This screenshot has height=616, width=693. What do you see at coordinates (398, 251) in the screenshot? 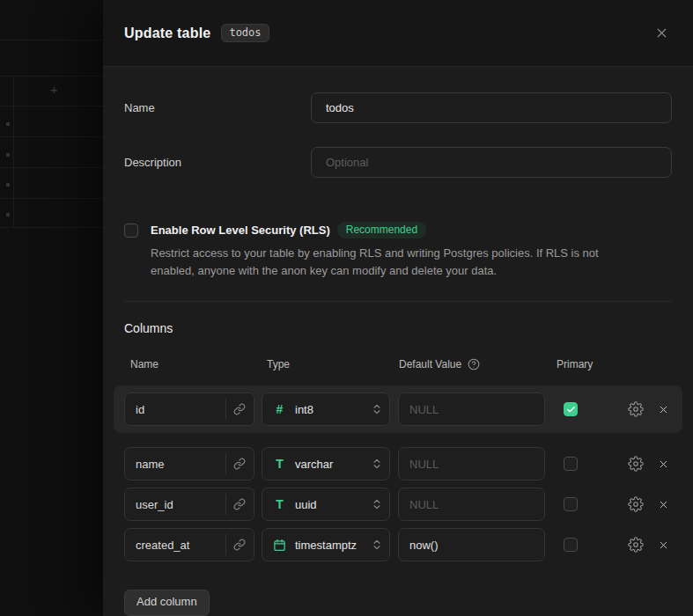
I see `rls-section: Enable Row Level Security (RLS) Recommen…` at bounding box center [398, 251].